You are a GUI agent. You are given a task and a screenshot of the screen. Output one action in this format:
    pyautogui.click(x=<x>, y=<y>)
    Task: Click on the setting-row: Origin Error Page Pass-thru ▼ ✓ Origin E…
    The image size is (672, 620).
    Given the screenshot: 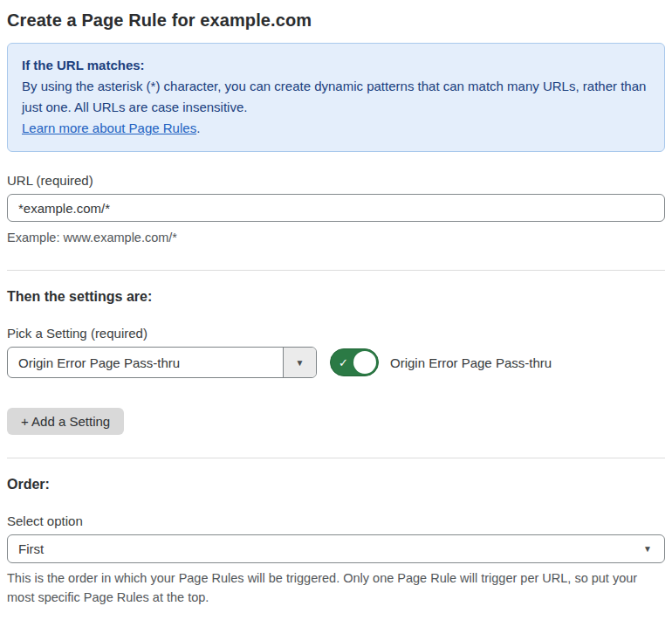 What is the action you would take?
    pyautogui.click(x=336, y=362)
    